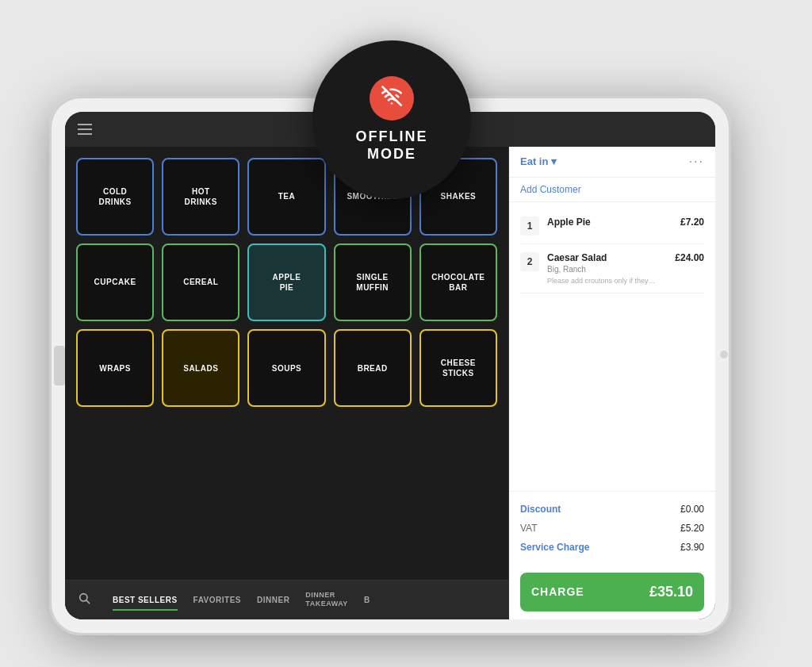 Image resolution: width=812 pixels, height=667 pixels. I want to click on tablet-side-button, so click(59, 366).